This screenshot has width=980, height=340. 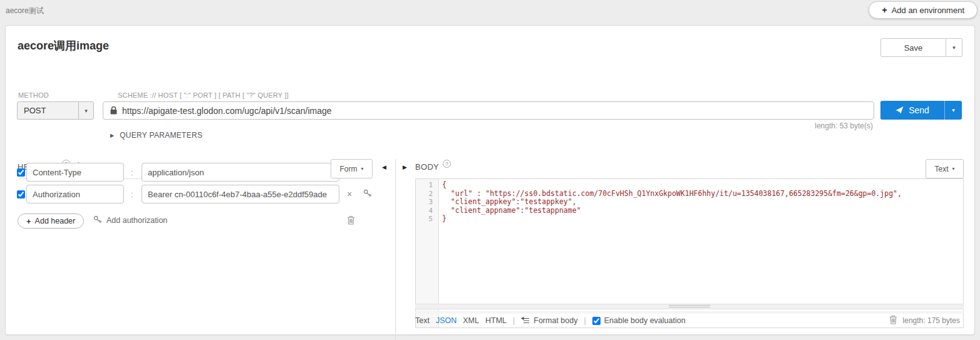 What do you see at coordinates (427, 165) in the screenshot?
I see `body-title: BODY` at bounding box center [427, 165].